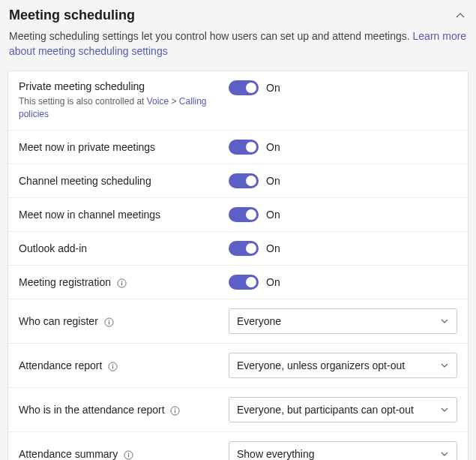 The image size is (476, 460). I want to click on label-text: Private meeting scheduling, so click(120, 86).